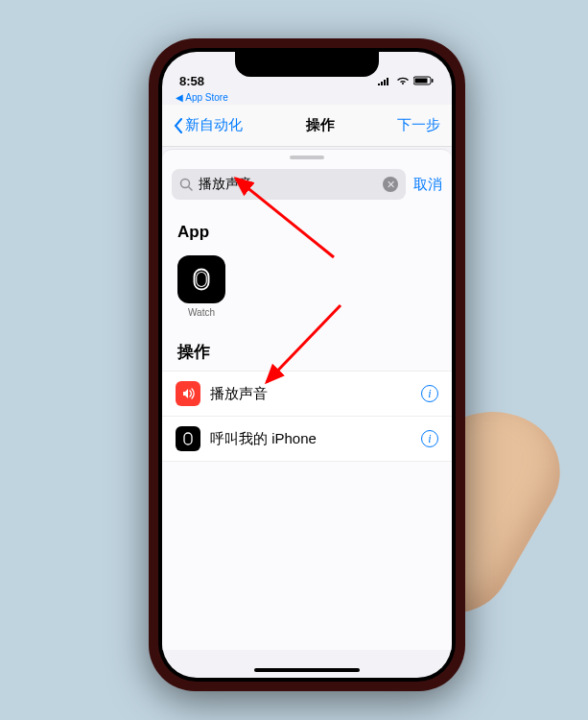 This screenshot has height=720, width=588. I want to click on section-header-actions: 操作, so click(307, 349).